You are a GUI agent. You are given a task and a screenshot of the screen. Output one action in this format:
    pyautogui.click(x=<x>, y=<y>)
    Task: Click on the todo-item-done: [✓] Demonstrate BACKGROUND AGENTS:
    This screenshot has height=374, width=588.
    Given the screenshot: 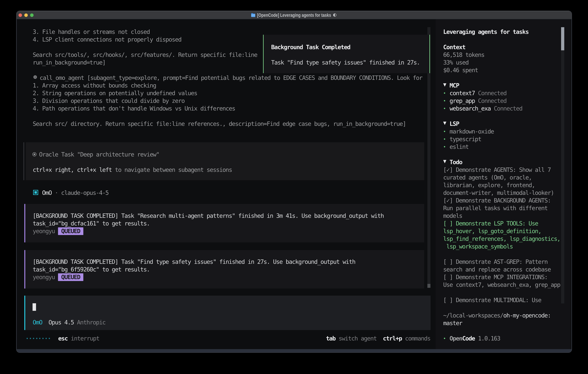 What is the action you would take?
    pyautogui.click(x=497, y=201)
    